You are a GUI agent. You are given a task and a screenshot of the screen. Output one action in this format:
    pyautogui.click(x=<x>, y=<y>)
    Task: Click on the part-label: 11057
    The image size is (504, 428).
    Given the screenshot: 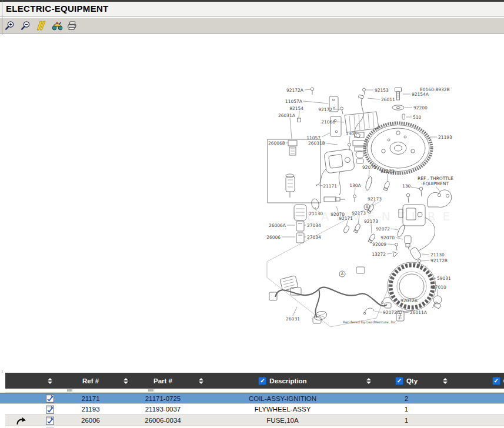 What is the action you would take?
    pyautogui.click(x=313, y=138)
    